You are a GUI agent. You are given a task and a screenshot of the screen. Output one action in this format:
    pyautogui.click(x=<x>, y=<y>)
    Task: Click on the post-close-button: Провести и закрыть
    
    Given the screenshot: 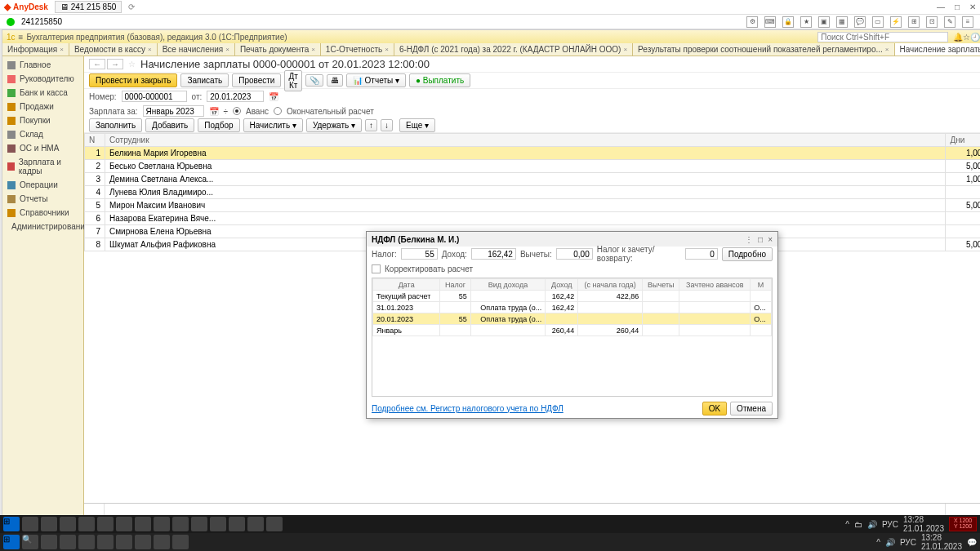 What is the action you would take?
    pyautogui.click(x=133, y=80)
    